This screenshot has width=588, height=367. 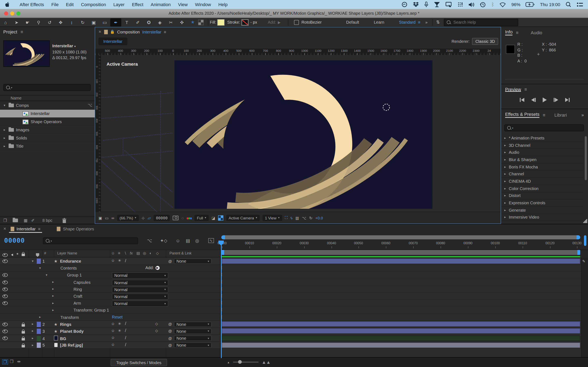 What do you see at coordinates (5, 220) in the screenshot?
I see `project-settings-icon: ❐` at bounding box center [5, 220].